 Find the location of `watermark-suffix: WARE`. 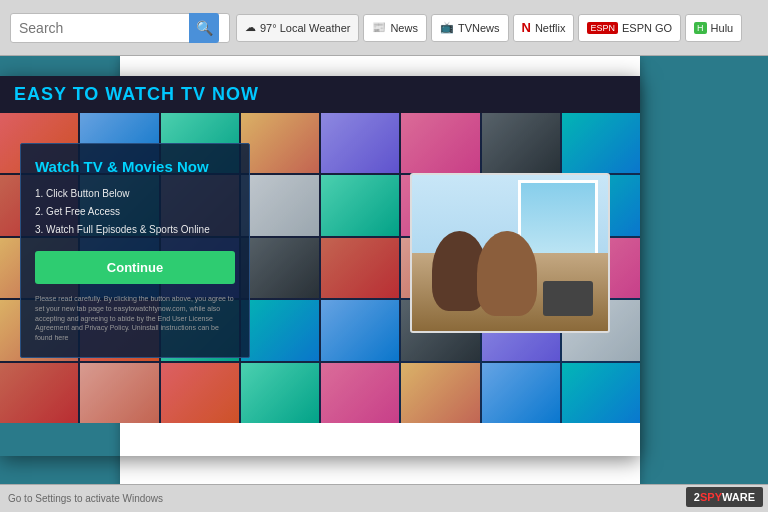

watermark-suffix: WARE is located at coordinates (738, 497).